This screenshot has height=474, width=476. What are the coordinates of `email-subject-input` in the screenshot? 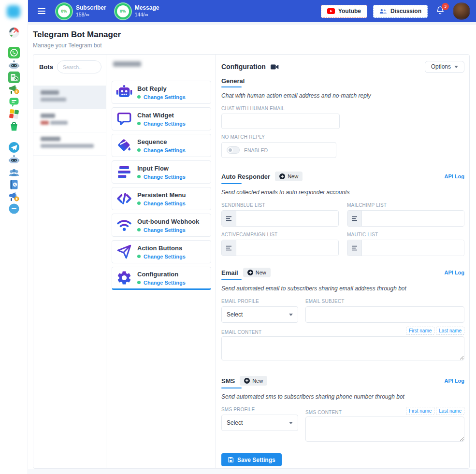 It's located at (385, 315).